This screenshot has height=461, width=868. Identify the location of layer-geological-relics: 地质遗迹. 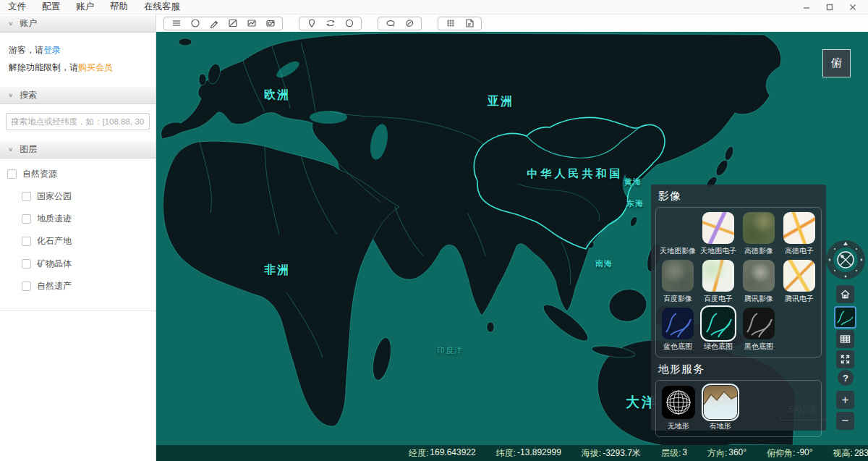
(85, 219).